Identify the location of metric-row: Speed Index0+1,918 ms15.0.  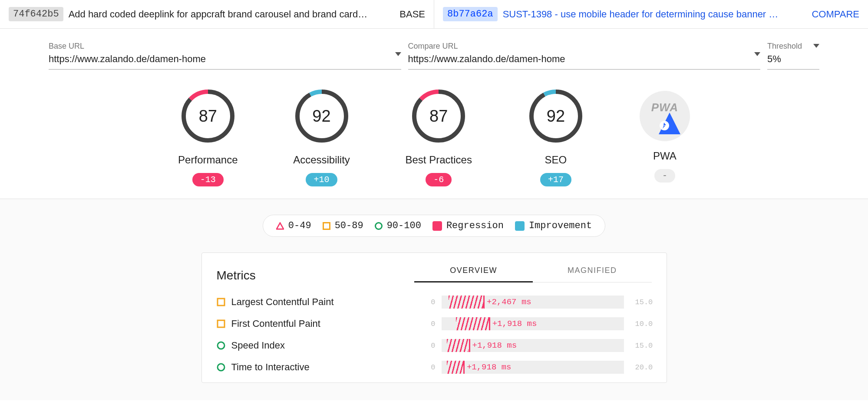
(434, 346).